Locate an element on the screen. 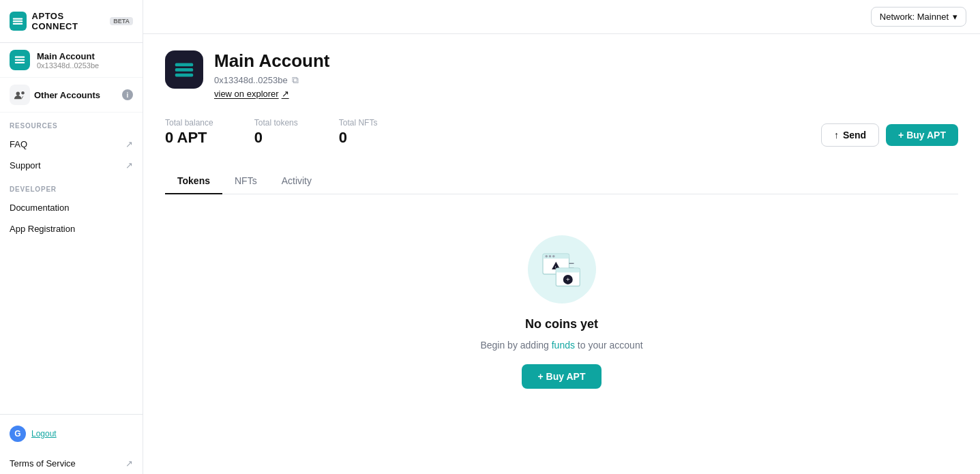 Image resolution: width=980 pixels, height=474 pixels. google-icon: G is located at coordinates (18, 434).